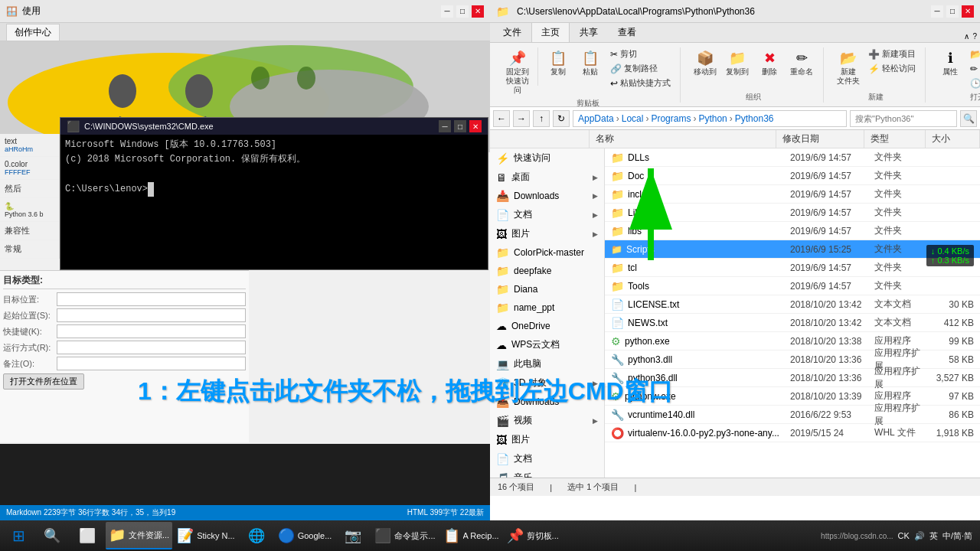 The image size is (980, 551). What do you see at coordinates (848, 67) in the screenshot?
I see `new-folder-button: 📂 新建文件夹` at bounding box center [848, 67].